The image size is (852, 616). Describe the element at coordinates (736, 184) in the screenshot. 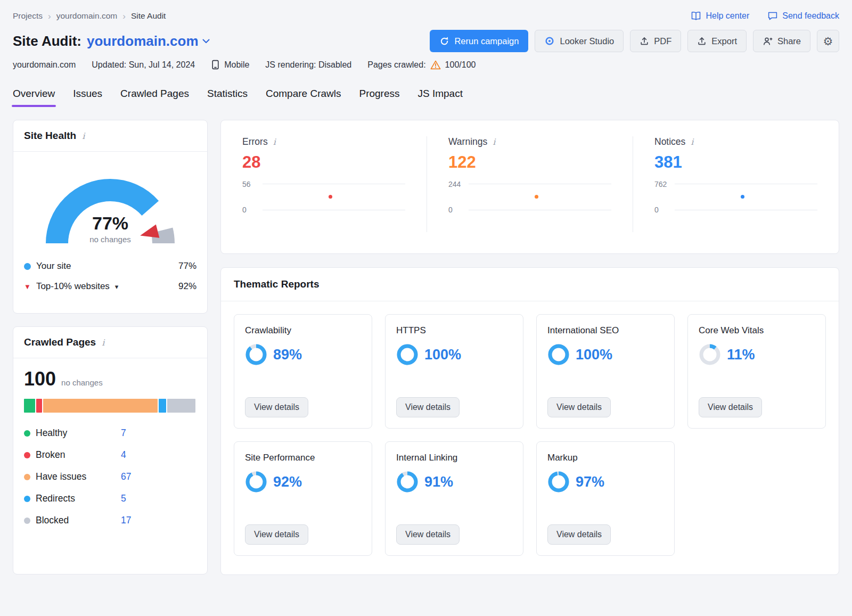

I see `notices-column: Notices i 381 762 0` at that location.